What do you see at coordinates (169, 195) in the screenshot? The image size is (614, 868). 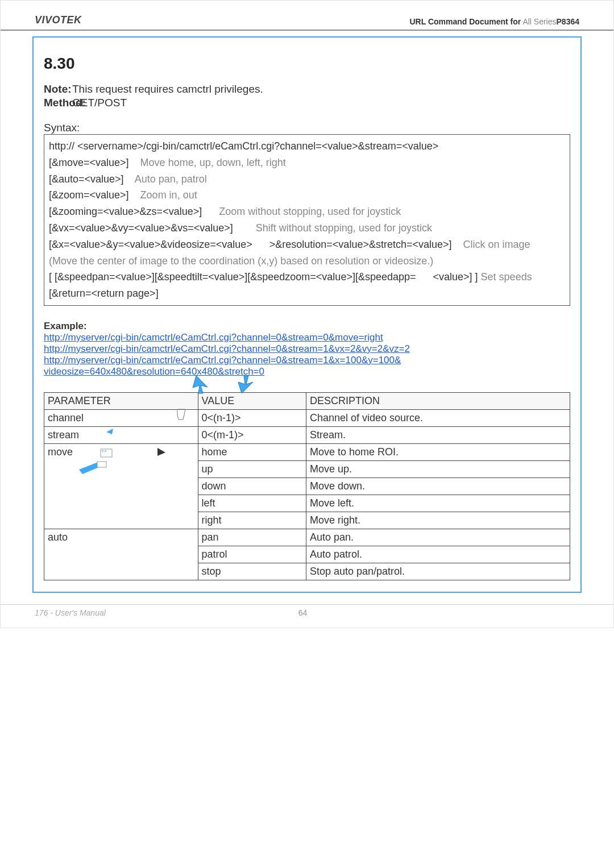 I see `code-comment: Zoom in, out` at bounding box center [169, 195].